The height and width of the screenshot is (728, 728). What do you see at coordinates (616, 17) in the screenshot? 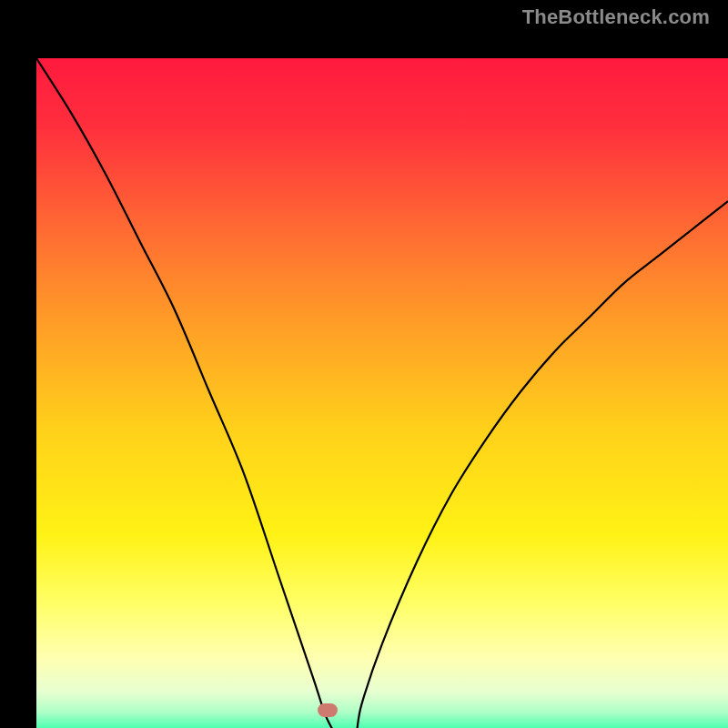
I see `watermark-text: TheBottleneck.com` at bounding box center [616, 17].